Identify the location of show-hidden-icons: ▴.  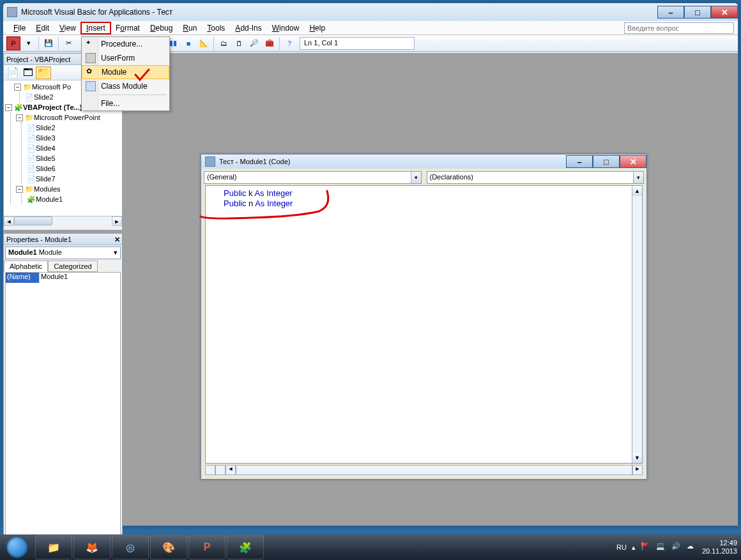
(634, 548).